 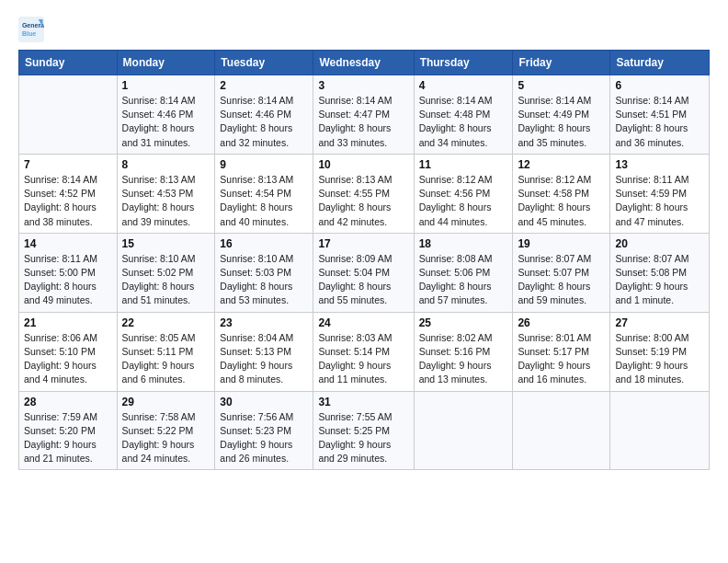 I want to click on day-number: 6, so click(x=660, y=86).